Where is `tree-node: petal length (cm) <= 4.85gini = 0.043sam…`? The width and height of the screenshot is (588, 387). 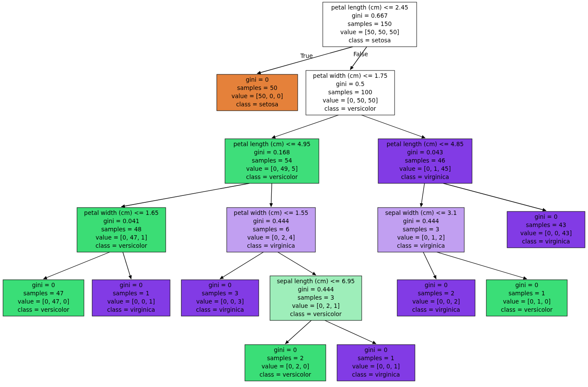
tree-node: petal length (cm) <= 4.85gini = 0.043sam… is located at coordinates (425, 161).